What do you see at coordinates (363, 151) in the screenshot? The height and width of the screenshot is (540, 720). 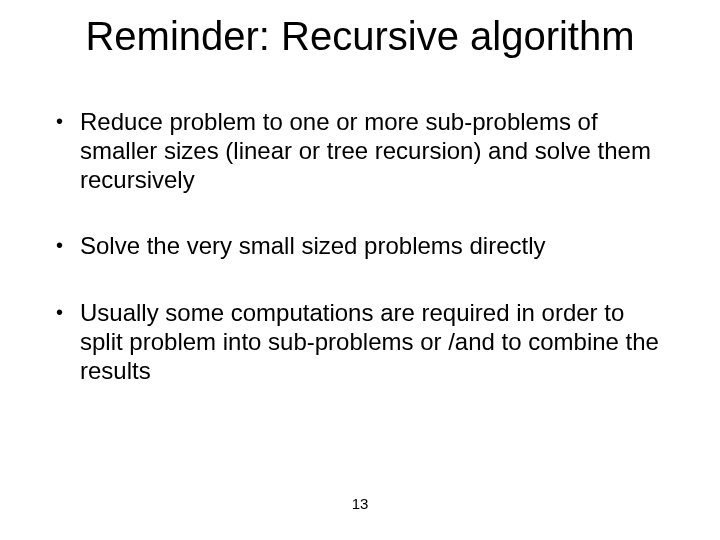 I see `bullet-item: Reduce problem to one or more sub-proble…` at bounding box center [363, 151].